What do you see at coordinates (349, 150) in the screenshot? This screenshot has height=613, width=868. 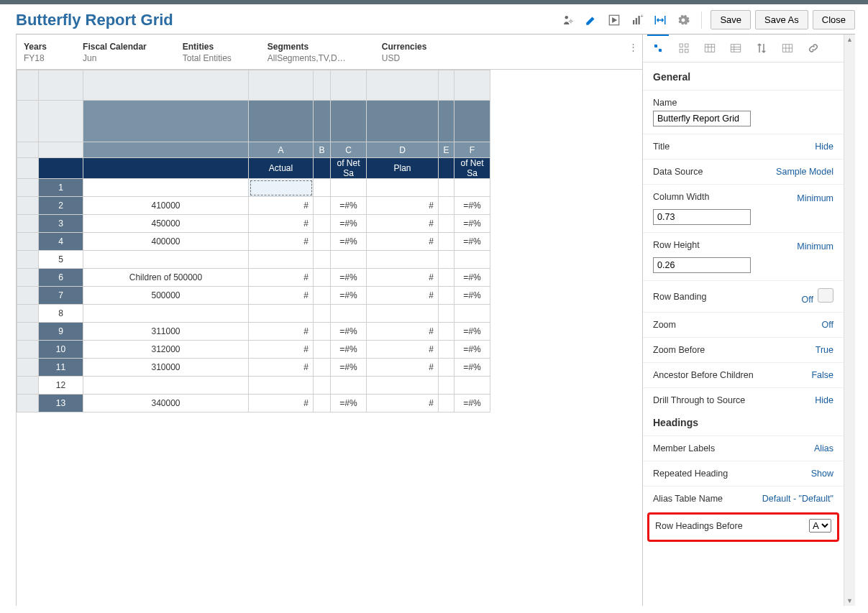 I see `col-letter-C: C` at bounding box center [349, 150].